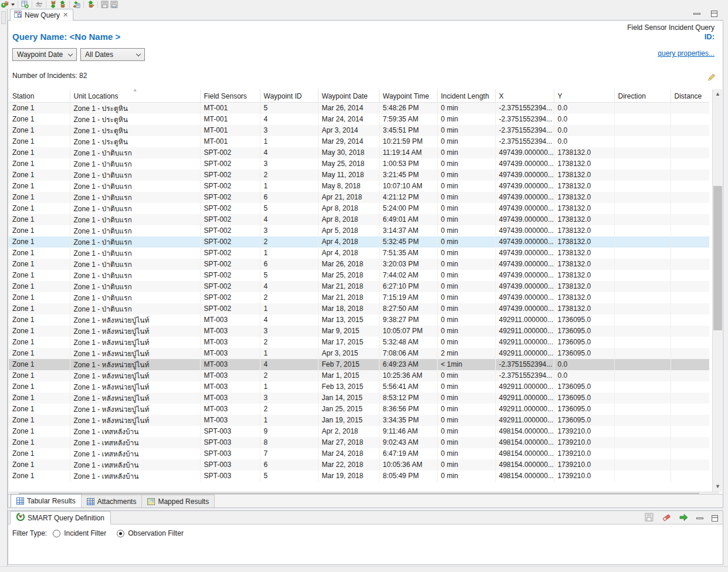 The width and height of the screenshot is (728, 572). I want to click on col-field-sensors: Field Sensors, so click(230, 96).